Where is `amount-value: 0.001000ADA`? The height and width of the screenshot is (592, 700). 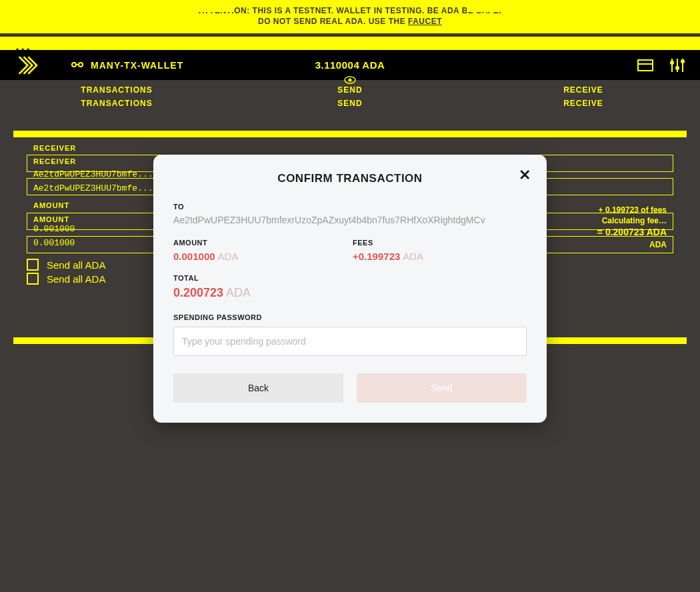 amount-value: 0.001000ADA is located at coordinates (260, 256).